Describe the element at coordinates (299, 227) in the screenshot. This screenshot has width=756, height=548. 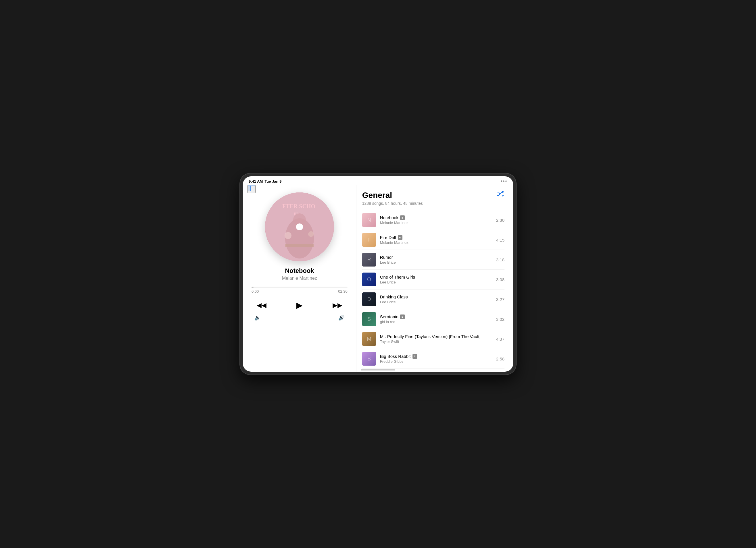
I see `album-art: FTER SCHO EP` at that location.